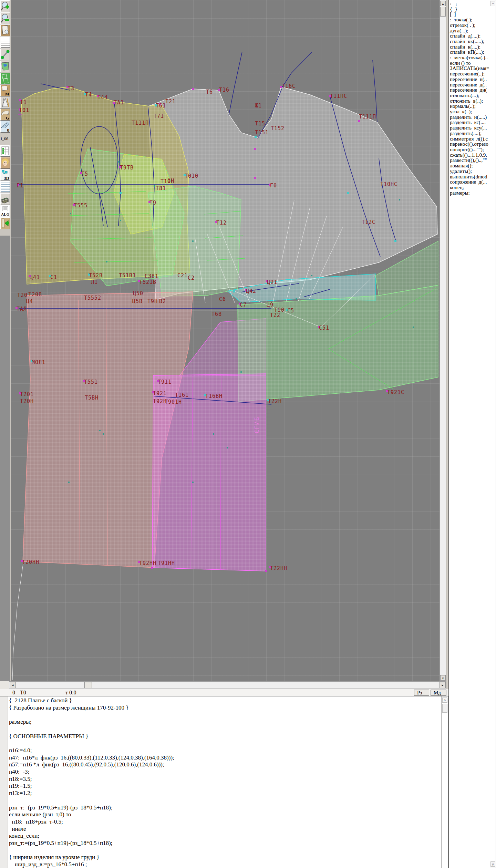  I want to click on command-scroll-down-button, so click(493, 864).